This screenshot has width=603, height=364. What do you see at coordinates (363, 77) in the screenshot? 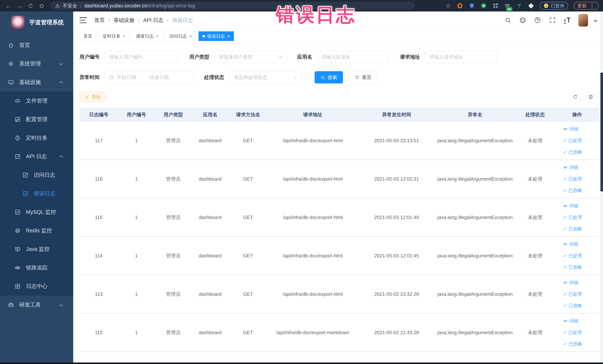
I see `reset-button: 重置` at bounding box center [363, 77].